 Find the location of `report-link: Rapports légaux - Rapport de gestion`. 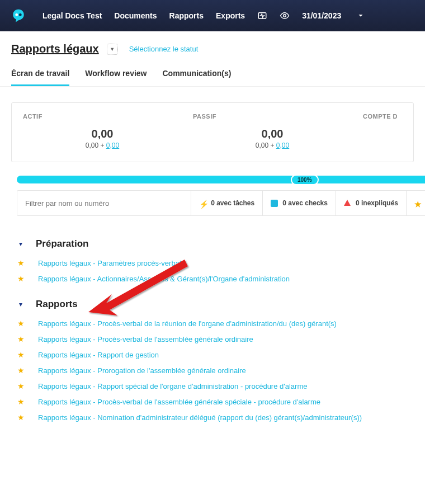

report-link: Rapports légaux - Rapport de gestion is located at coordinates (98, 355).